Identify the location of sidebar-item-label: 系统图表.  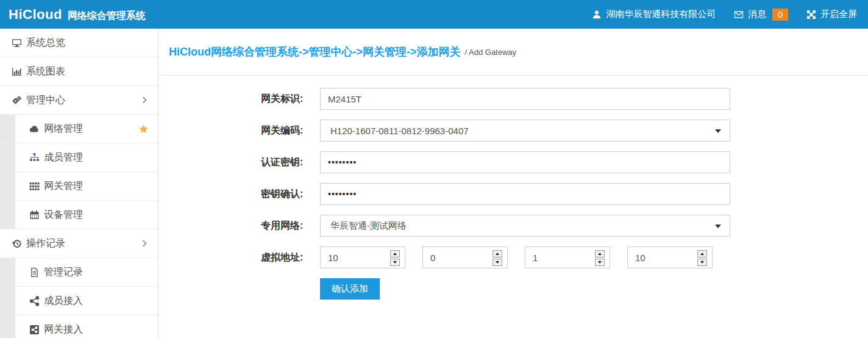
(88, 72).